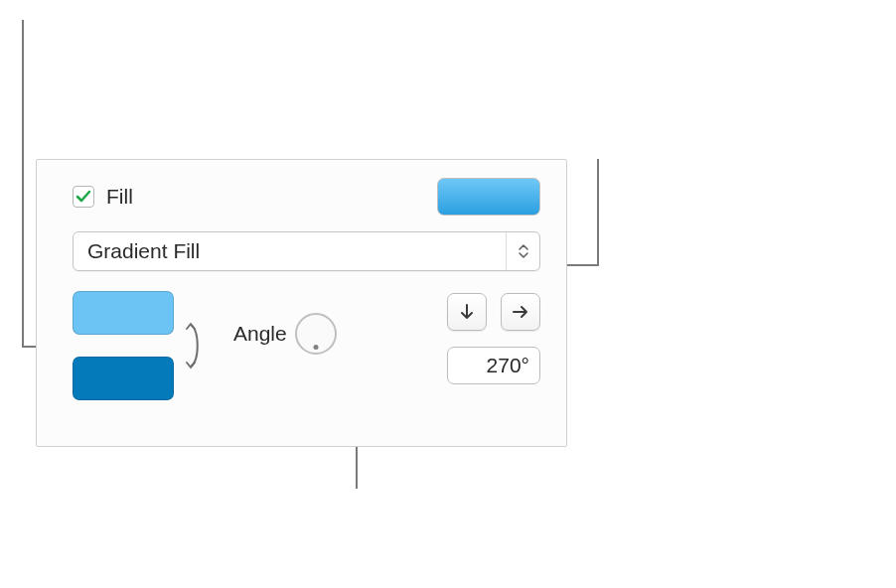 The width and height of the screenshot is (896, 588). I want to click on swap-colors-button, so click(191, 346).